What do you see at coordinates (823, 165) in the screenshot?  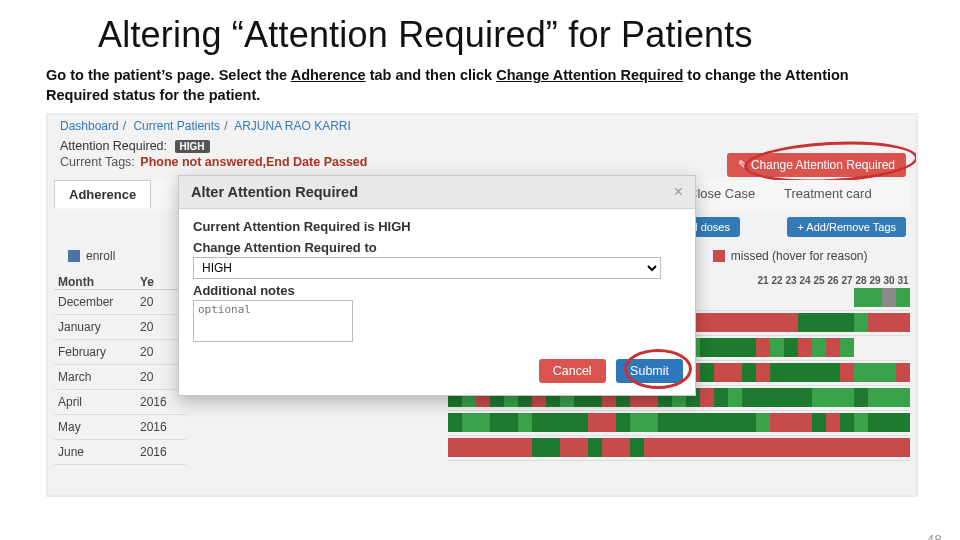 I see `button-label: Change Attention Required` at bounding box center [823, 165].